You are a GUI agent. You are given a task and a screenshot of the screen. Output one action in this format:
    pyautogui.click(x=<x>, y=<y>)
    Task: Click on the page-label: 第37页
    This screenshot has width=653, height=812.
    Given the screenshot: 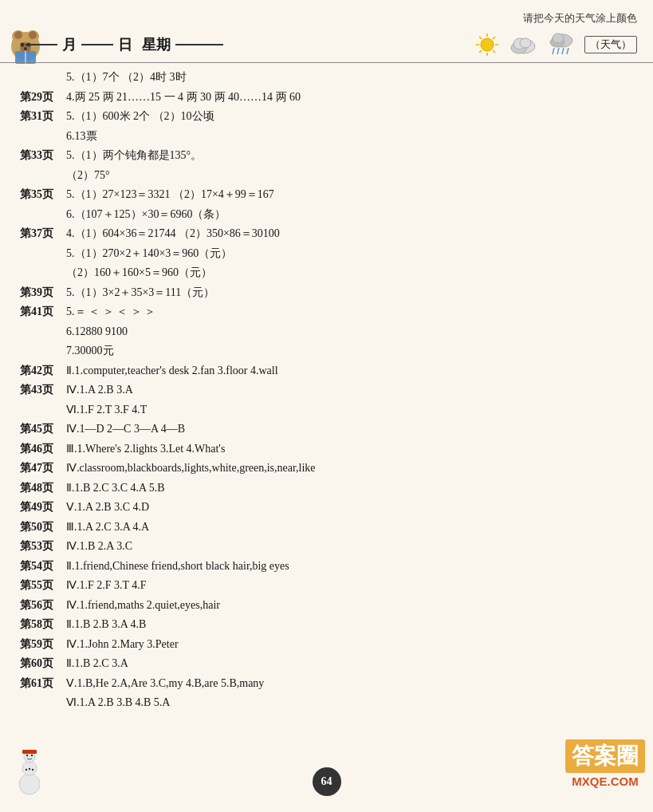 What is the action you would take?
    pyautogui.click(x=43, y=235)
    